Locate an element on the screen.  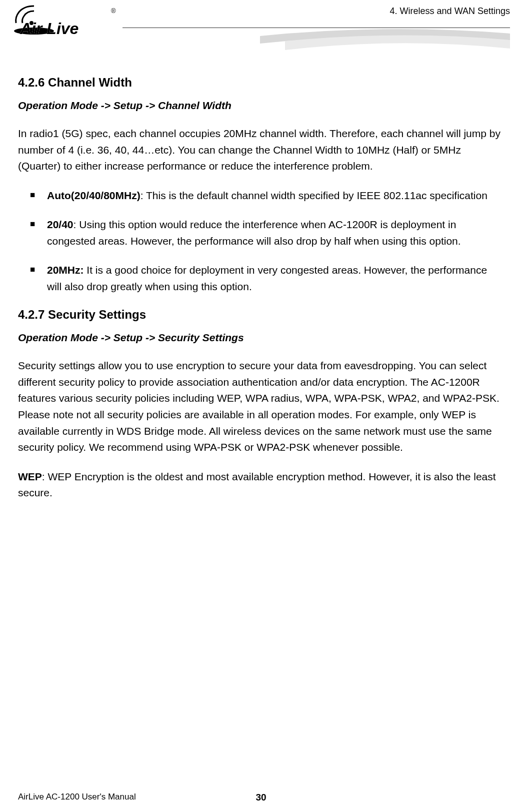
page-footer: AirLive AC-1200 User's Manual 30 is located at coordinates (261, 797).